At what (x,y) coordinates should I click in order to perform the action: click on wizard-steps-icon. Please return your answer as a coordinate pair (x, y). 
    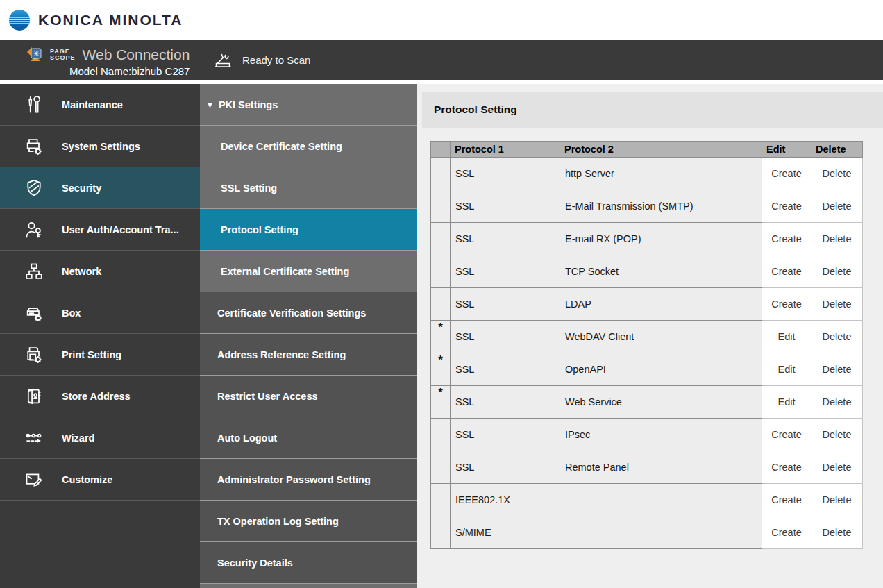
    Looking at the image, I should click on (34, 438).